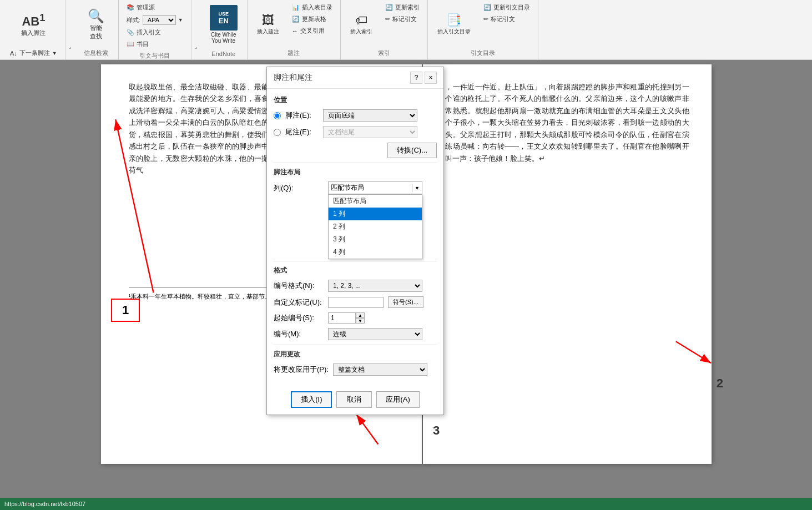  I want to click on symbol-button: 符号(S)..., so click(406, 302).